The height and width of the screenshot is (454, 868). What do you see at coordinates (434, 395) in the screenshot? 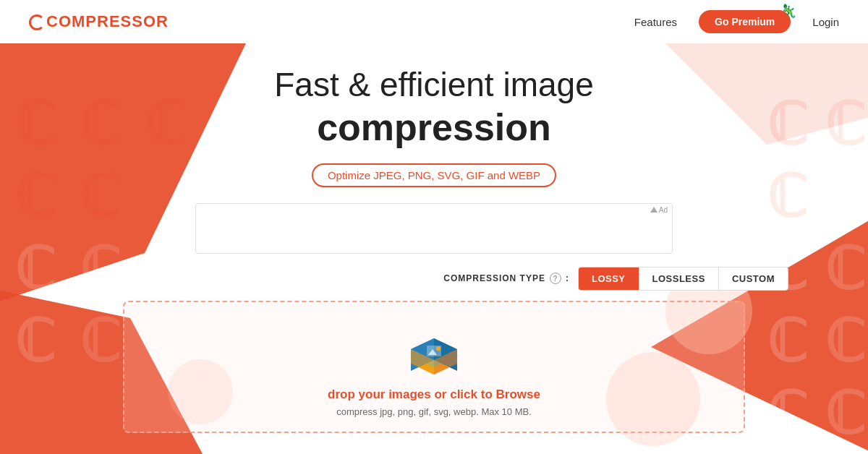
I see `drop-text-main: drop your images or click to Browse` at bounding box center [434, 395].